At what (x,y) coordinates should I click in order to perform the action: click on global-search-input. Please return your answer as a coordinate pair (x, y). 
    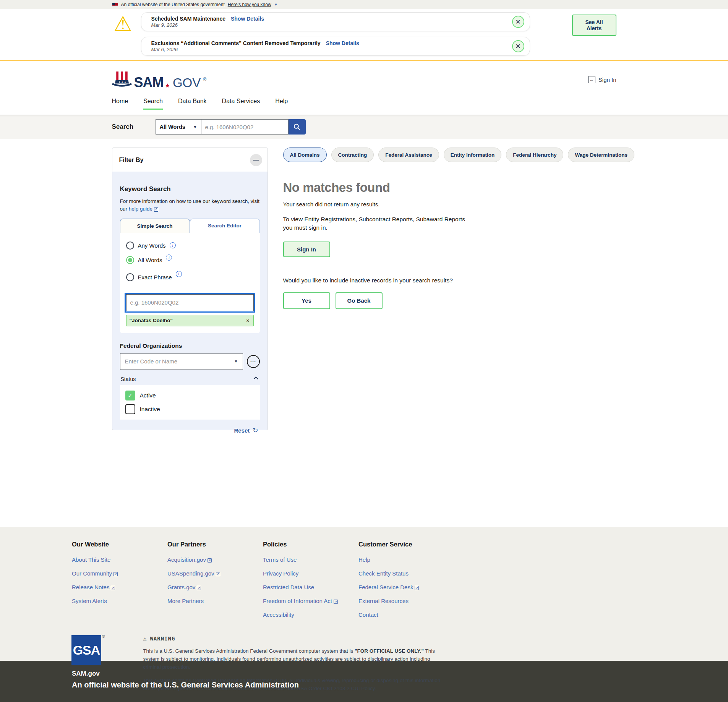
    Looking at the image, I should click on (245, 127).